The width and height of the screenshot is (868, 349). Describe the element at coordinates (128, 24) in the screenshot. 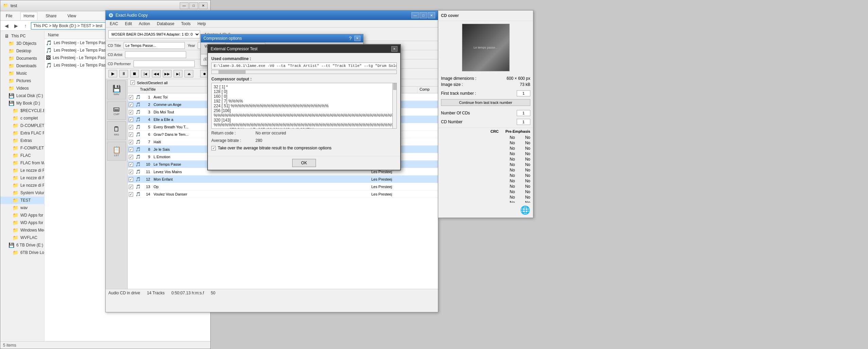

I see `menu-edit: Edit` at that location.